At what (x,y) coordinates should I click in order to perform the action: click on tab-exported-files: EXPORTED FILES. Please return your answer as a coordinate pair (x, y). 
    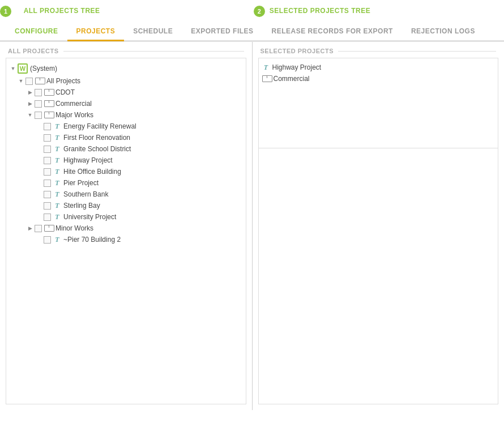
    Looking at the image, I should click on (222, 32).